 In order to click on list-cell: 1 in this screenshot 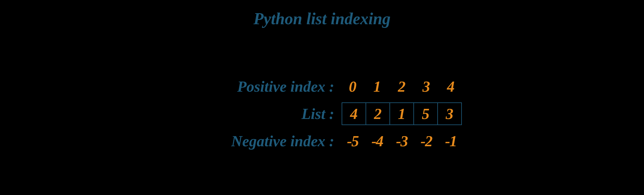, I will do `click(402, 114)`.